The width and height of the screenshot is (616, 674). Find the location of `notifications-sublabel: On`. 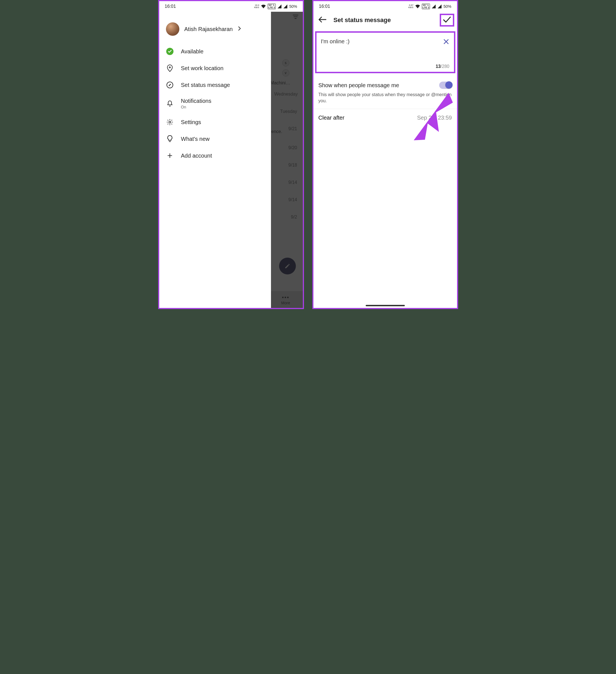

notifications-sublabel: On is located at coordinates (197, 107).